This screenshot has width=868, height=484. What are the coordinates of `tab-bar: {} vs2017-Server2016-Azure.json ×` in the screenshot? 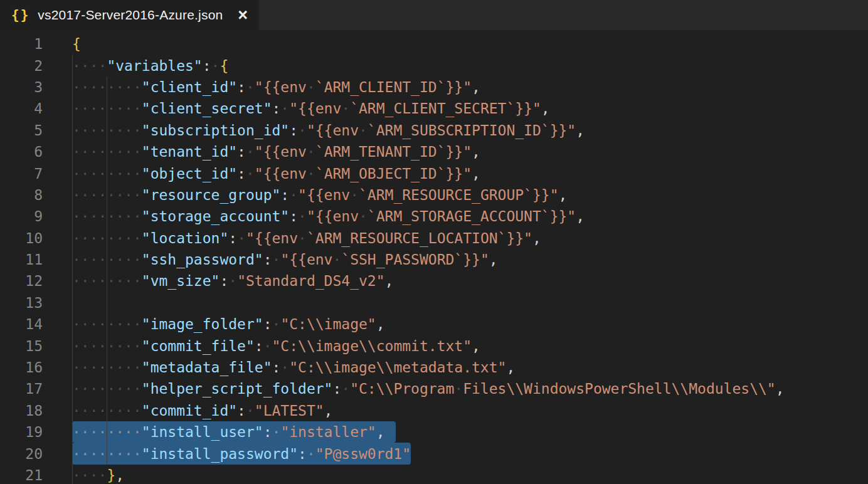 It's located at (434, 15).